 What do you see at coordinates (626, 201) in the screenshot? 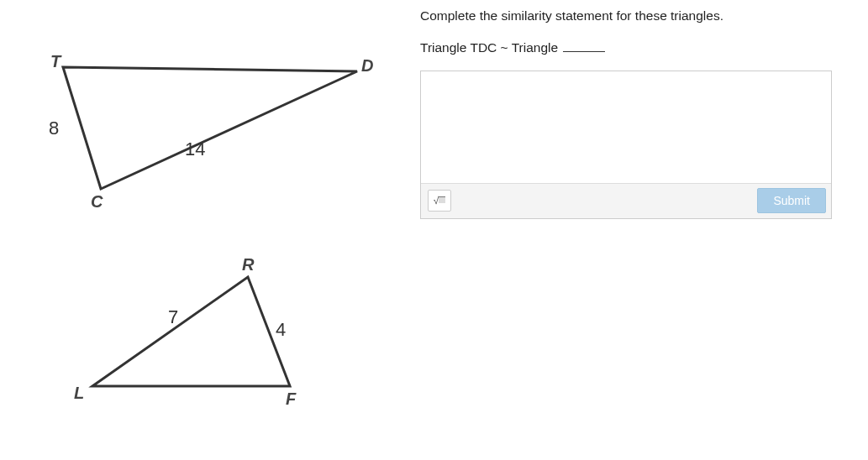
I see `answer-toolbar: √ Submit` at bounding box center [626, 201].